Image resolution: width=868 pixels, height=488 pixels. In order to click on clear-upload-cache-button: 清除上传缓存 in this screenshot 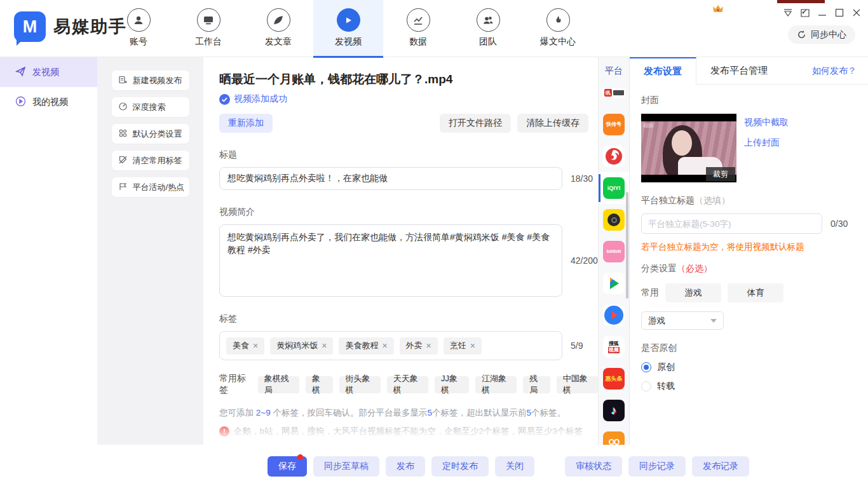, I will do `click(553, 123)`.